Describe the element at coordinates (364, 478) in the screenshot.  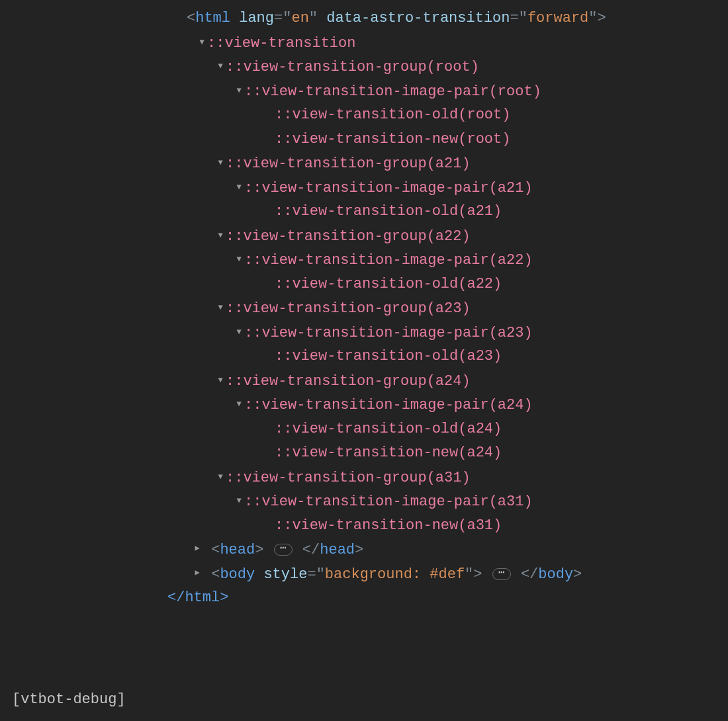
I see `pseudo-element-row: ▼::view-transition-group(a31)` at that location.